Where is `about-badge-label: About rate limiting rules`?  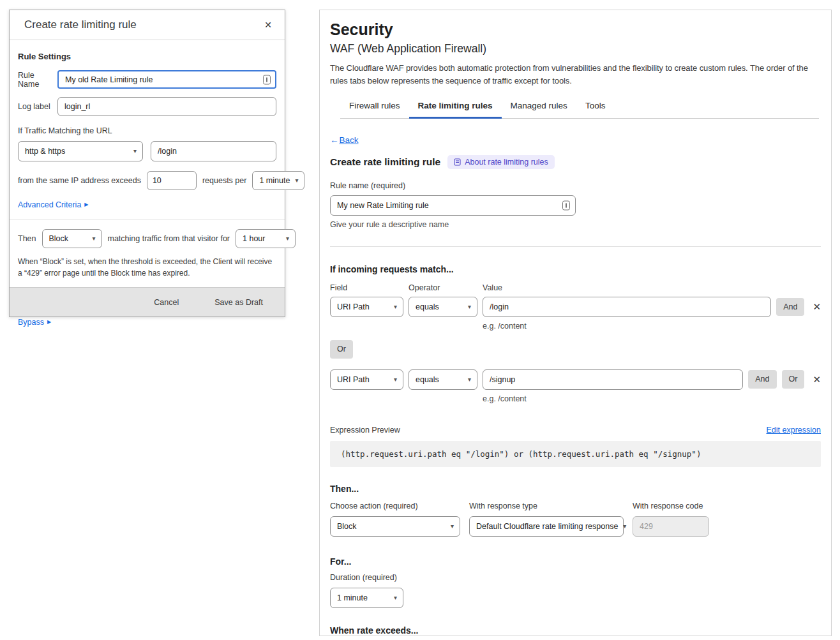
about-badge-label: About rate limiting rules is located at coordinates (507, 162).